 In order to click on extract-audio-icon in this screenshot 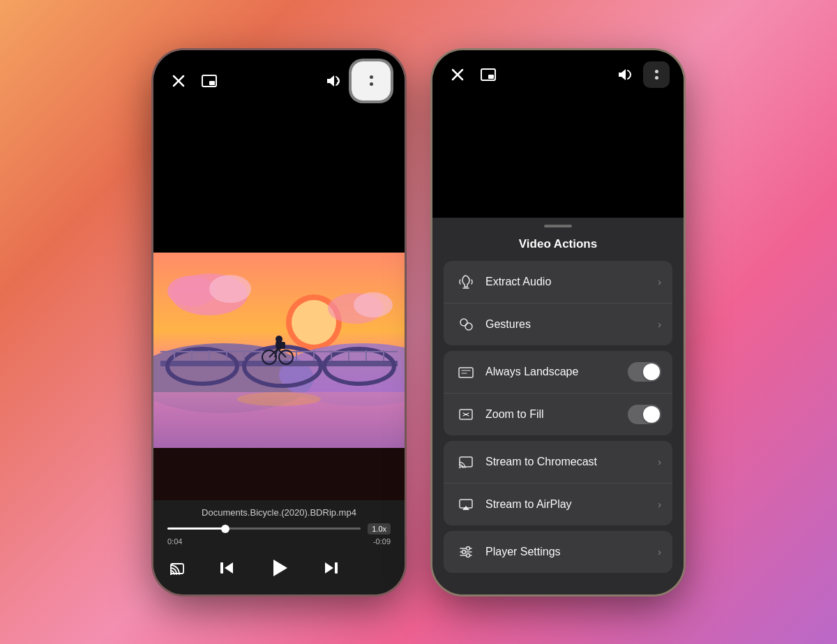, I will do `click(466, 282)`.